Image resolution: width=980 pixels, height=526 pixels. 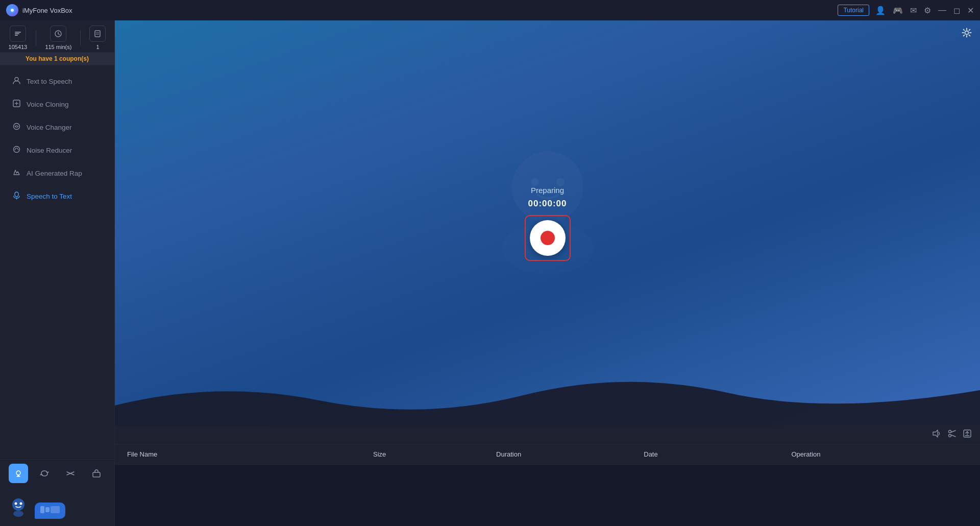 I want to click on maximize-icon: ◻, so click(x=957, y=10).